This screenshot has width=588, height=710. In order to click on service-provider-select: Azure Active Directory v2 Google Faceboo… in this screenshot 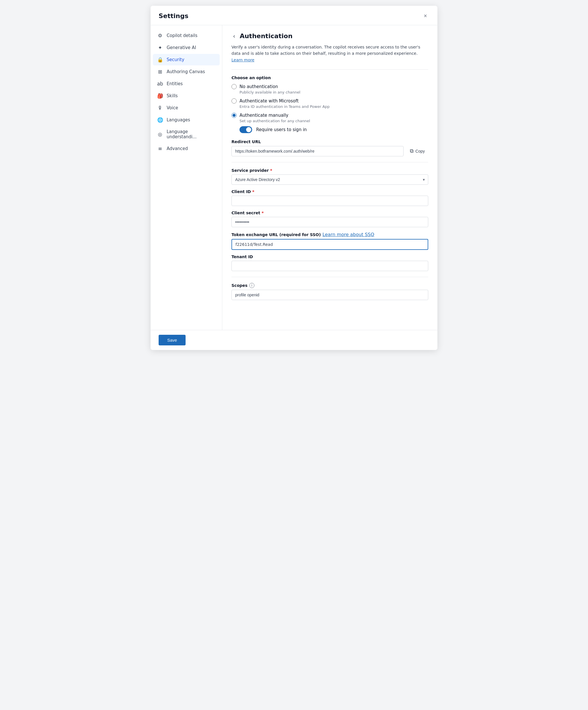, I will do `click(330, 180)`.